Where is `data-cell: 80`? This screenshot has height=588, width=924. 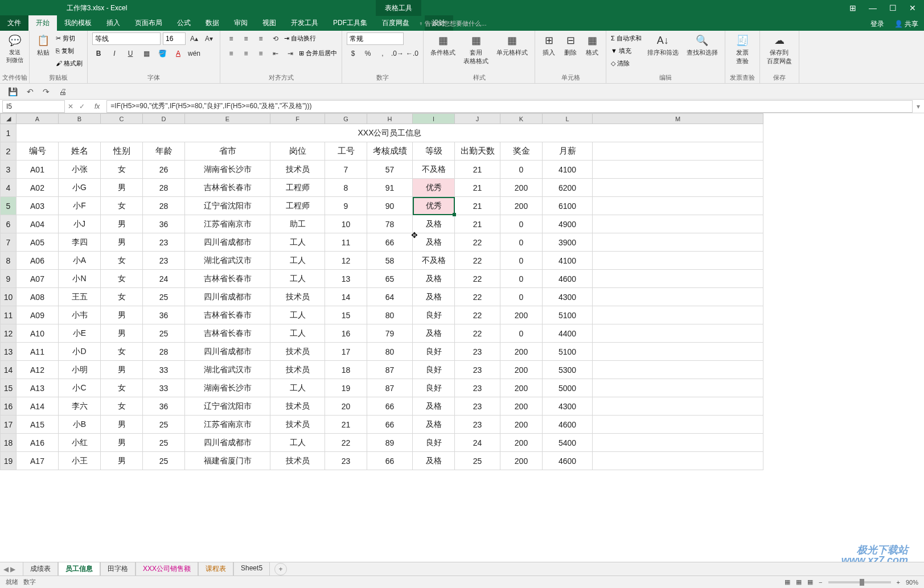 data-cell: 80 is located at coordinates (390, 315).